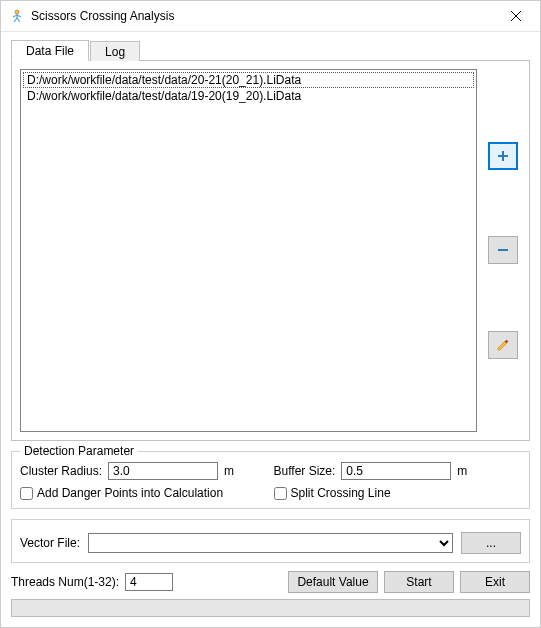 The image size is (541, 628). Describe the element at coordinates (419, 582) in the screenshot. I see `start-button: Start` at that location.